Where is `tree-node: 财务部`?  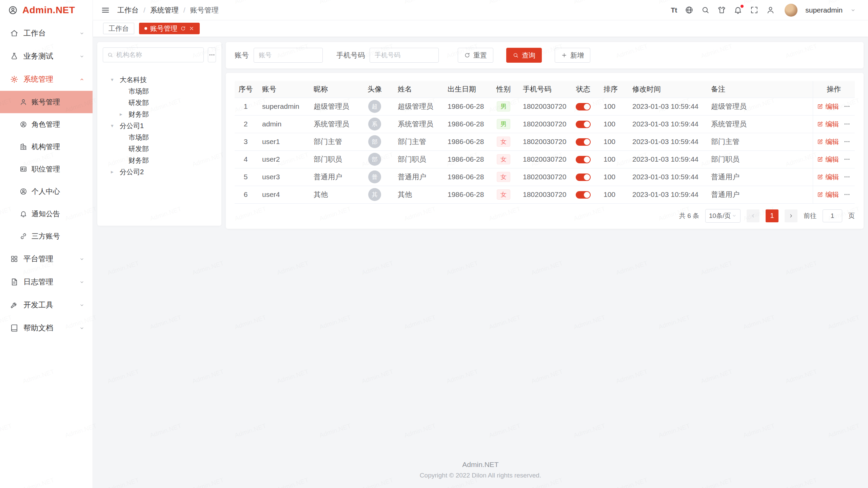
tree-node: 财务部 is located at coordinates (159, 160).